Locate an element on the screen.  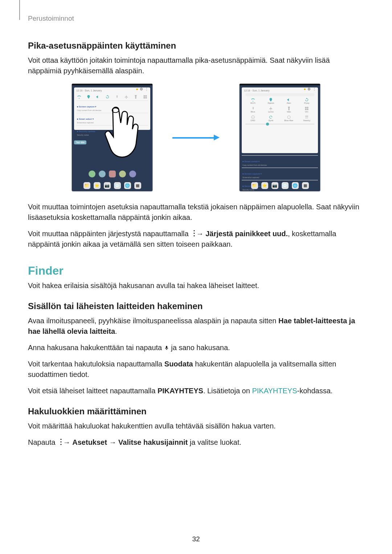
text-bold: Asetukset is located at coordinates (90, 442).